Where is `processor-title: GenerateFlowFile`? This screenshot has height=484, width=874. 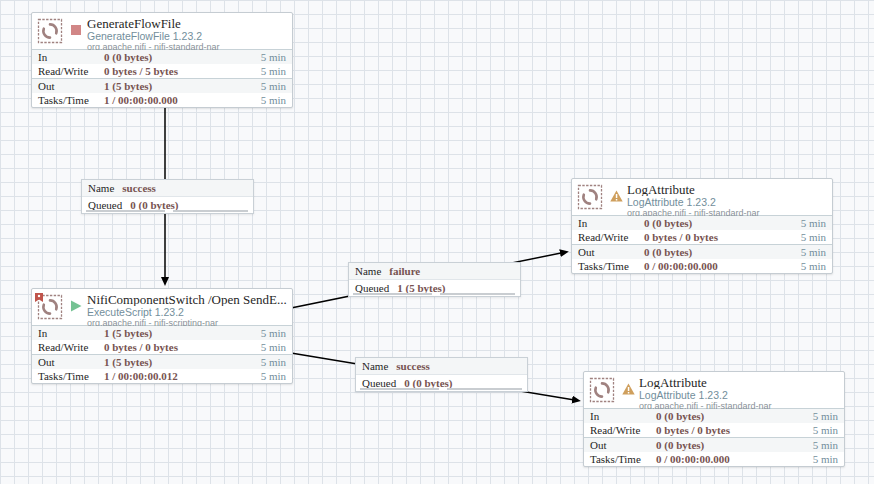
processor-title: GenerateFlowFile is located at coordinates (188, 24).